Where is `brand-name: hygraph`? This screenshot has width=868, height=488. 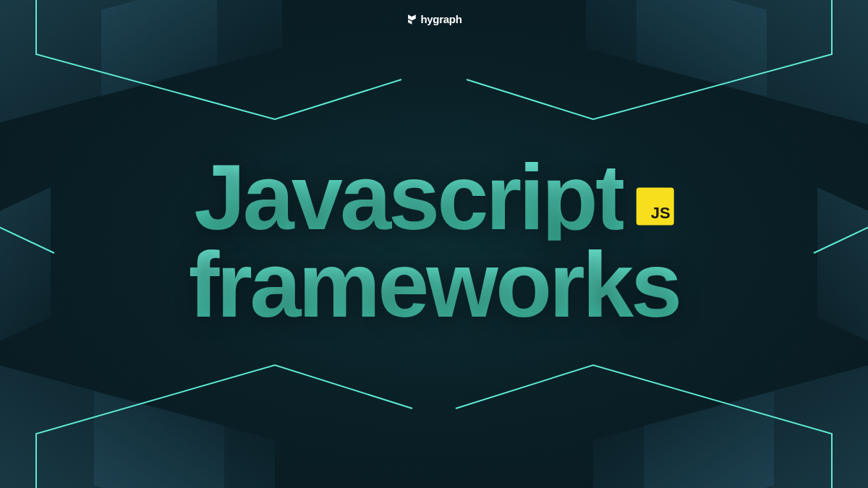
brand-name: hygraph is located at coordinates (441, 19).